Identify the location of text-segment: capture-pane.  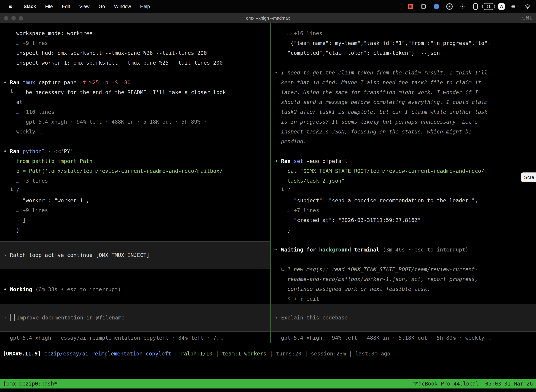
(57, 83).